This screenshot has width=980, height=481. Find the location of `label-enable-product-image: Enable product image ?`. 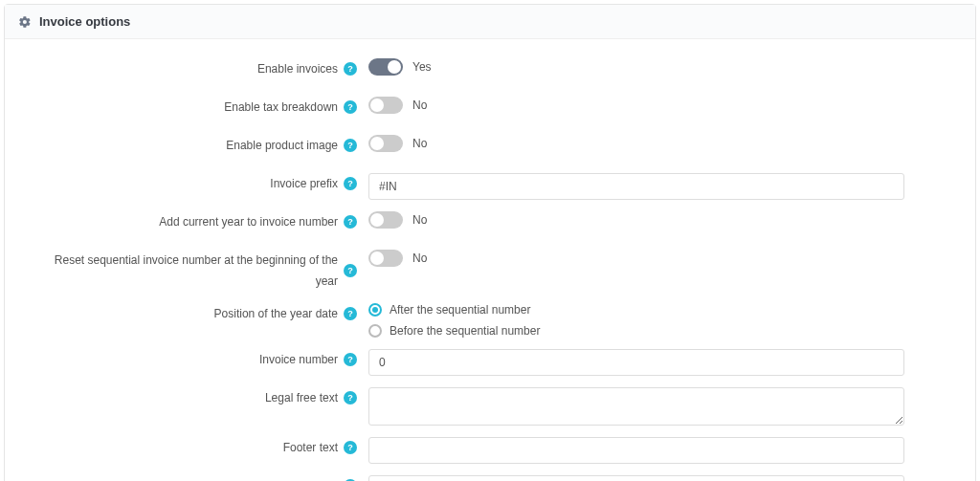

label-enable-product-image: Enable product image ? is located at coordinates (206, 145).